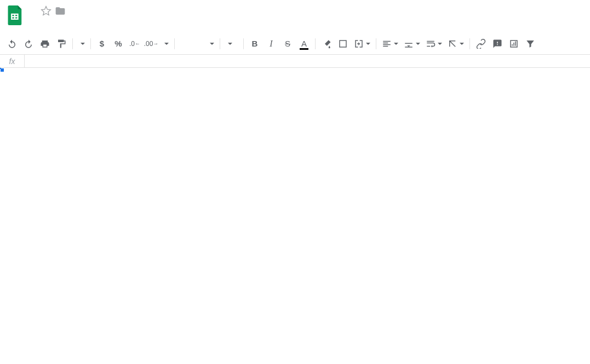 Image resolution: width=590 pixels, height=364 pixels. Describe the element at coordinates (232, 44) in the screenshot. I see `font-size-dropdown` at that location.